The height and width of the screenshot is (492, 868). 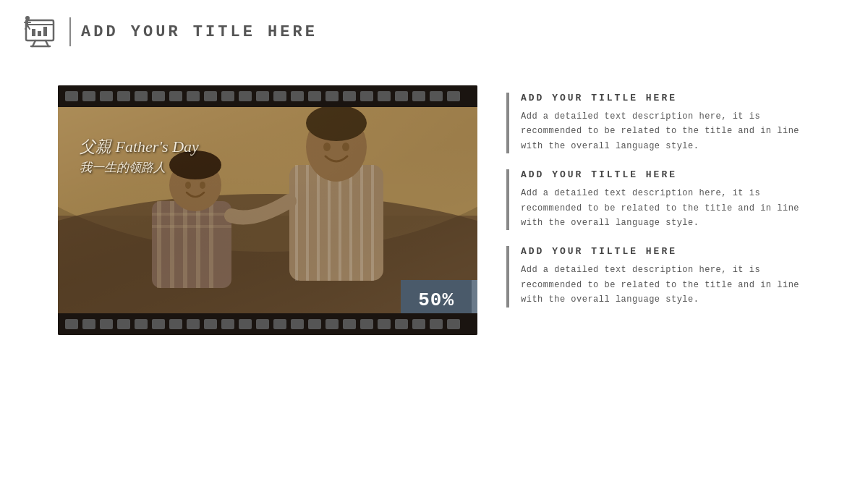 What do you see at coordinates (665, 252) in the screenshot?
I see `text-block-title-3: ADD YOUR TILTLE HERE` at bounding box center [665, 252].